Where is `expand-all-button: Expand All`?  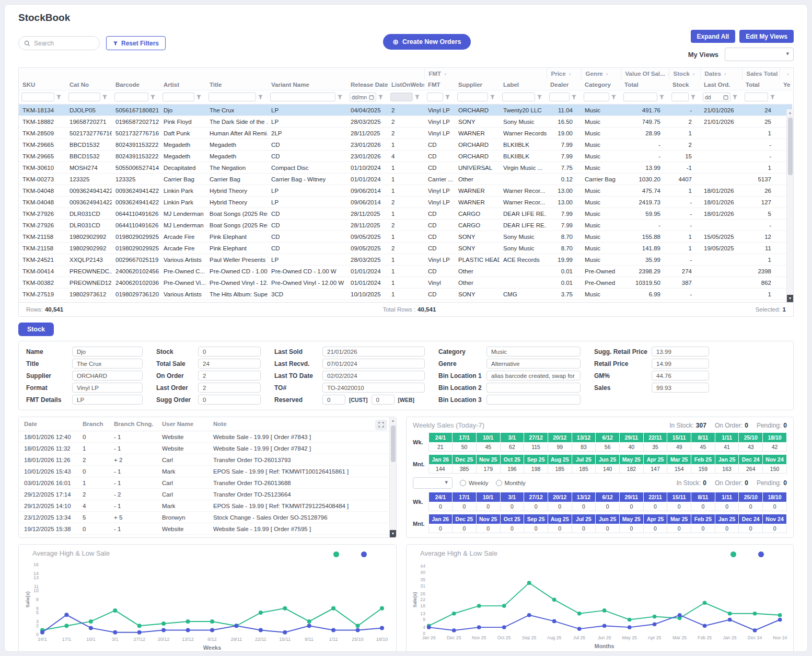
expand-all-button: Expand All is located at coordinates (713, 37).